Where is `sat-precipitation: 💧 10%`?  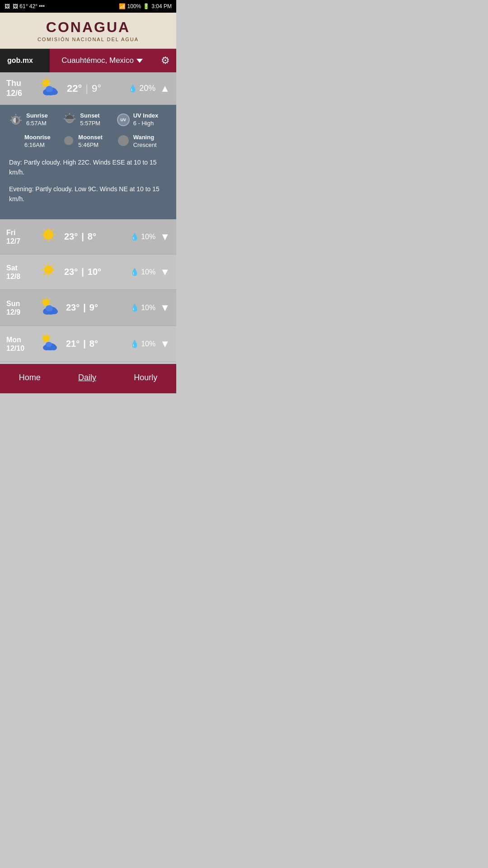 sat-precipitation: 💧 10% is located at coordinates (143, 272).